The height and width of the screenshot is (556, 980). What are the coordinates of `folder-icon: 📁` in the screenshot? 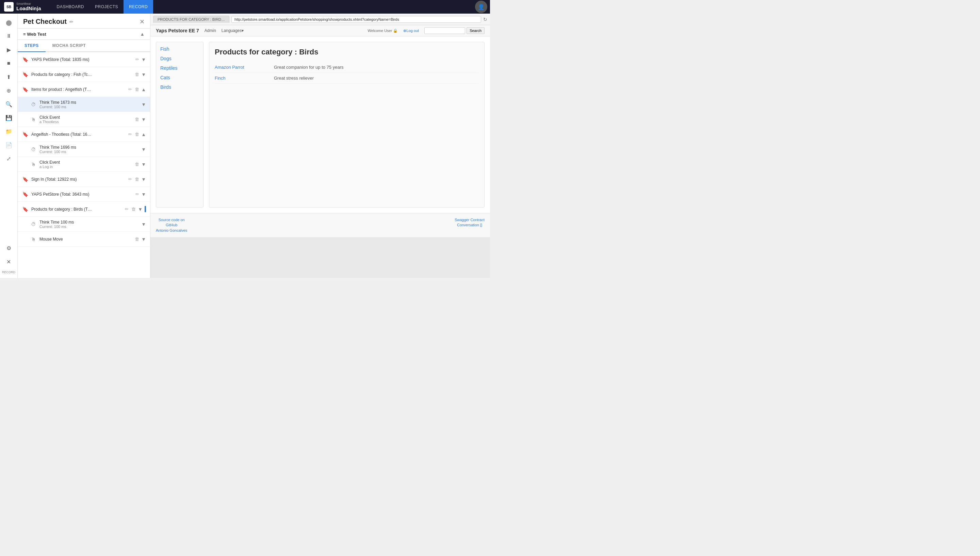 It's located at (9, 131).